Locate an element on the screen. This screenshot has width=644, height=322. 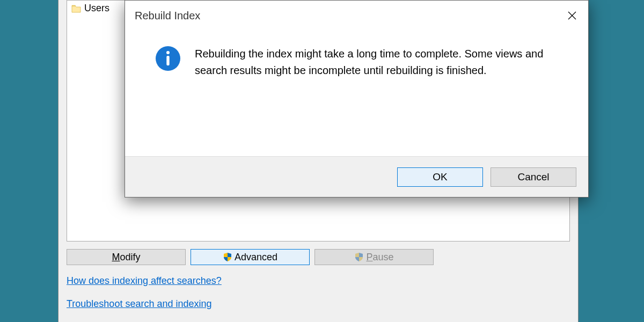
list-item-label: Users is located at coordinates (97, 9).